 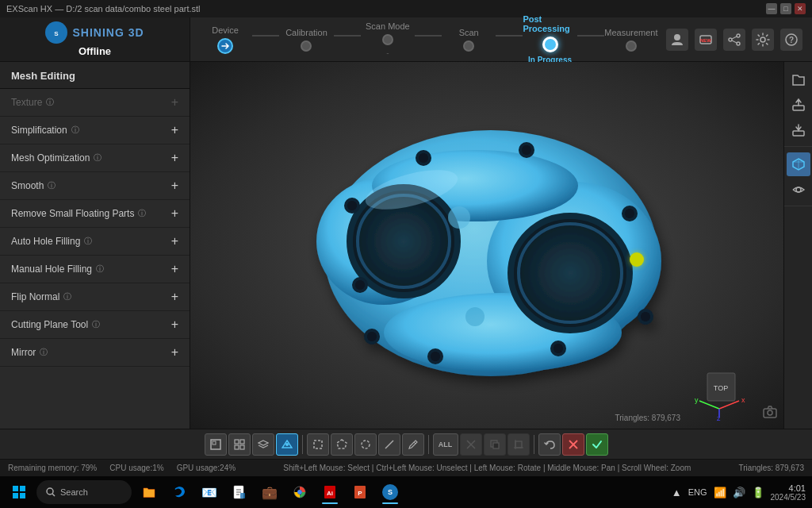 What do you see at coordinates (52, 186) in the screenshot?
I see `smooth-info-icon: ⓘ` at bounding box center [52, 186].